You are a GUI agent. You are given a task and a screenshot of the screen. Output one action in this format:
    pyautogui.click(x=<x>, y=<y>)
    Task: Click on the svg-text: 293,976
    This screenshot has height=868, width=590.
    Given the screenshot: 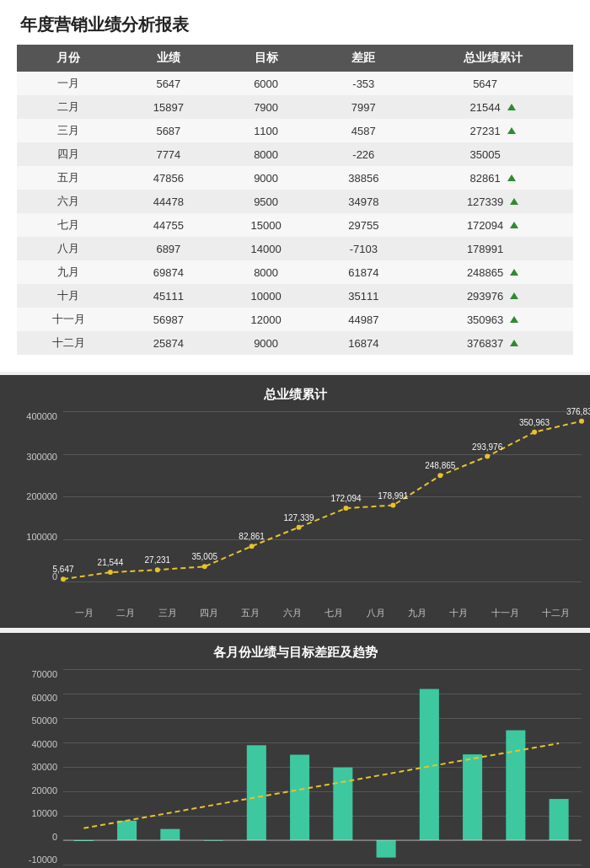 What is the action you would take?
    pyautogui.click(x=487, y=447)
    